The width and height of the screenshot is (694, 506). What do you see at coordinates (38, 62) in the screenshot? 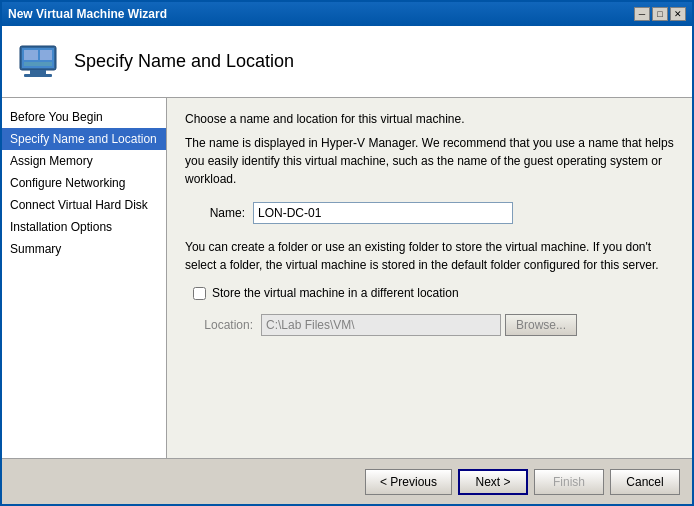
I see `wizard-icon` at bounding box center [38, 62].